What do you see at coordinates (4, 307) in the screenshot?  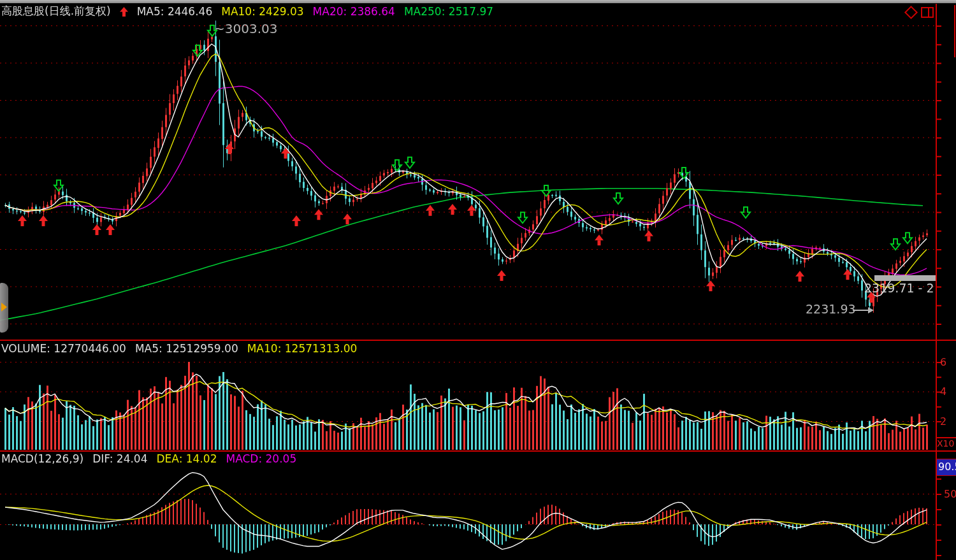 I see `expand-right-icon` at bounding box center [4, 307].